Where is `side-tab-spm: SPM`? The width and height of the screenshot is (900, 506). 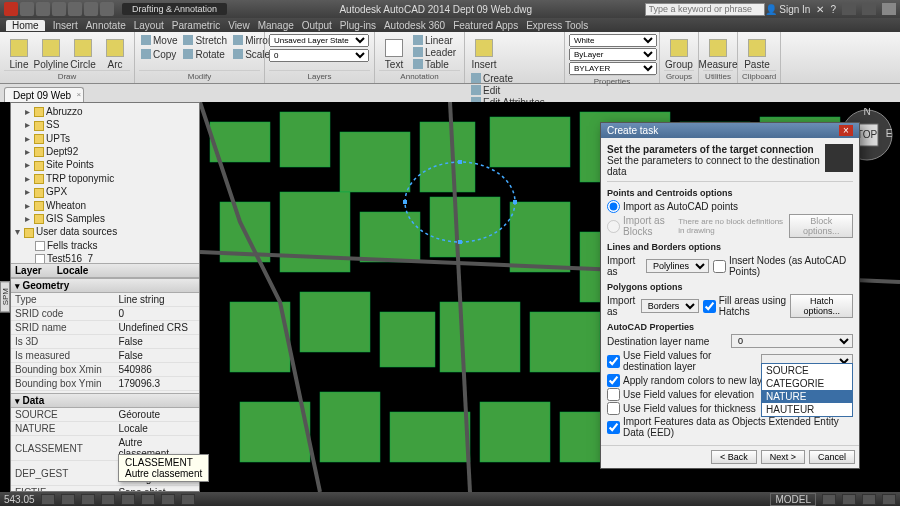
side-tab-spm: SPM is located at coordinates (5, 296).